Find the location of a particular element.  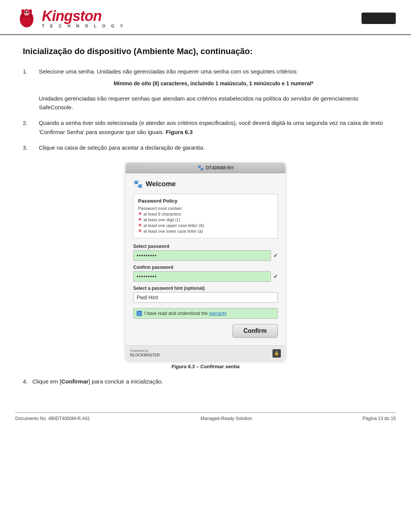

password-dots: ••••••••• is located at coordinates (147, 256).